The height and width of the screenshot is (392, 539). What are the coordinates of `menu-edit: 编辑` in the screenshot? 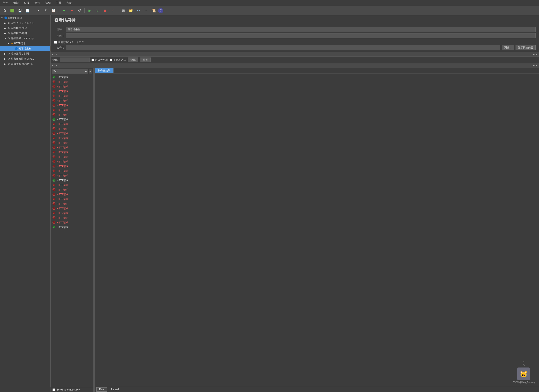 It's located at (16, 3).